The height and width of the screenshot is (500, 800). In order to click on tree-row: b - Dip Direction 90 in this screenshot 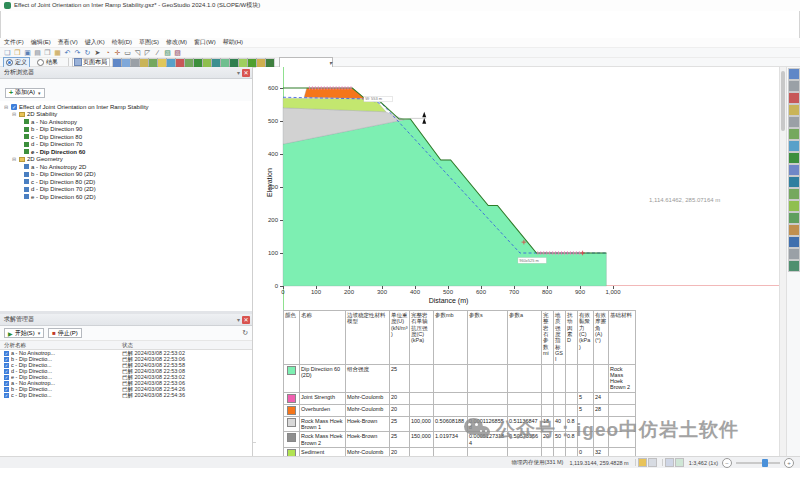, I will do `click(128, 130)`.